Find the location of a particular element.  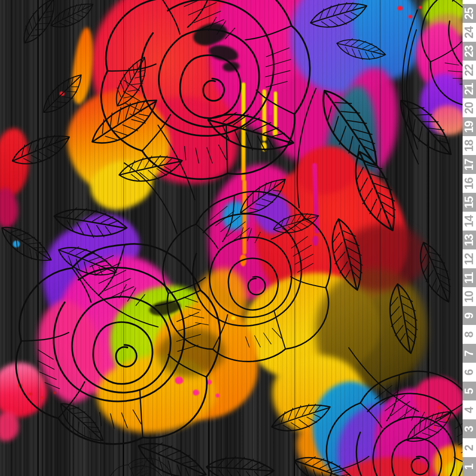

ruler-number: 13 is located at coordinates (469, 240).